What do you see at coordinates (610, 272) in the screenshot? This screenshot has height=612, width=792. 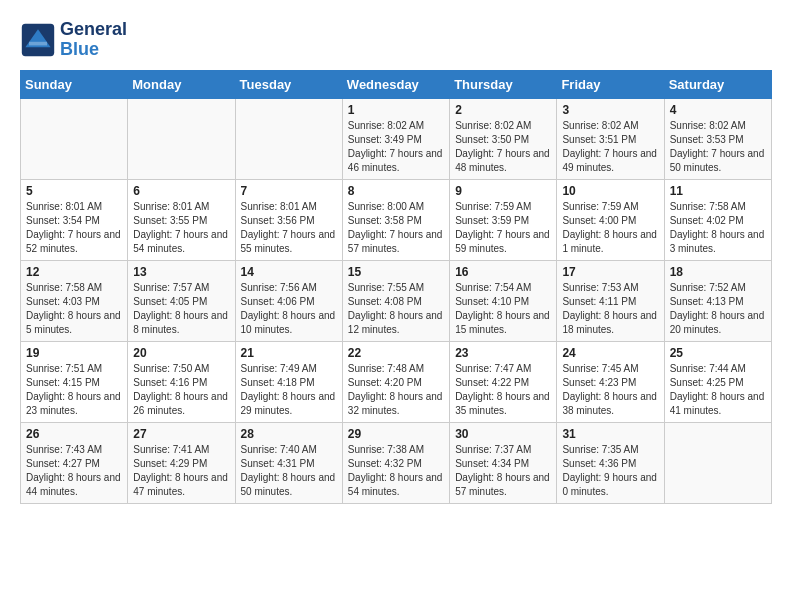 I see `day-number: 17` at bounding box center [610, 272].